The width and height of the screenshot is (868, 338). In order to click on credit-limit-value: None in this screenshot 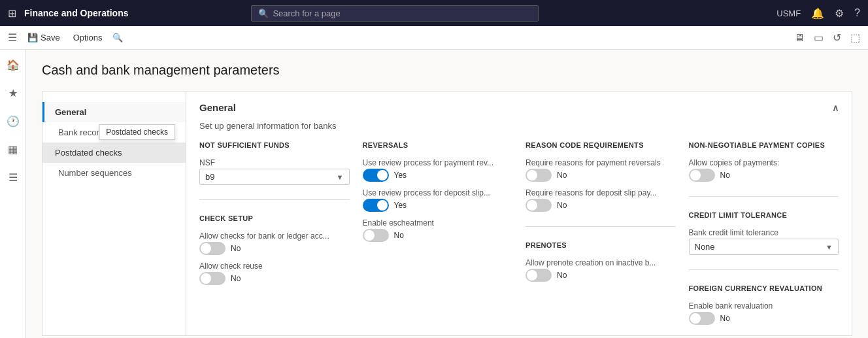, I will do `click(760, 247)`.